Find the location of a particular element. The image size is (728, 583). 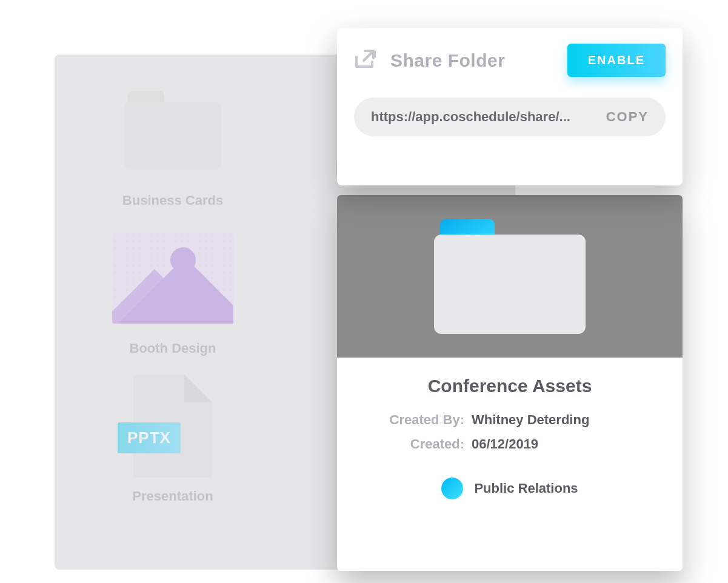

asset-label: Business Cards is located at coordinates (173, 201).